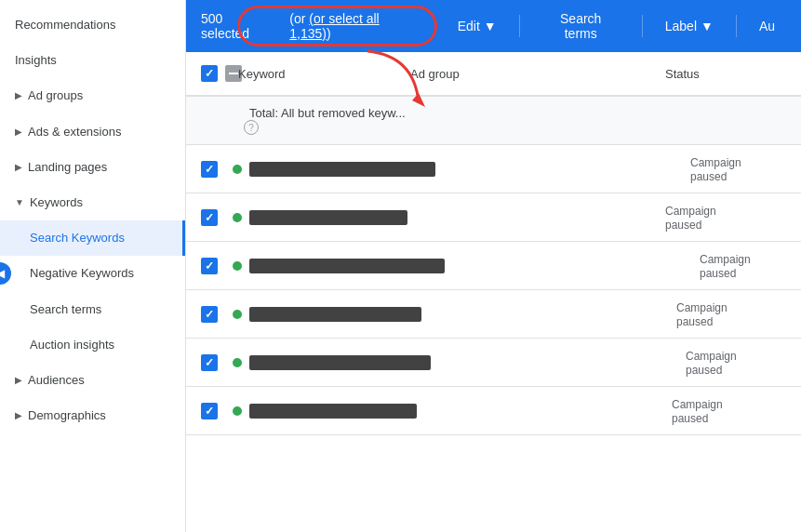  What do you see at coordinates (56, 203) in the screenshot?
I see `sidebar-item-label: Keywords` at bounding box center [56, 203].